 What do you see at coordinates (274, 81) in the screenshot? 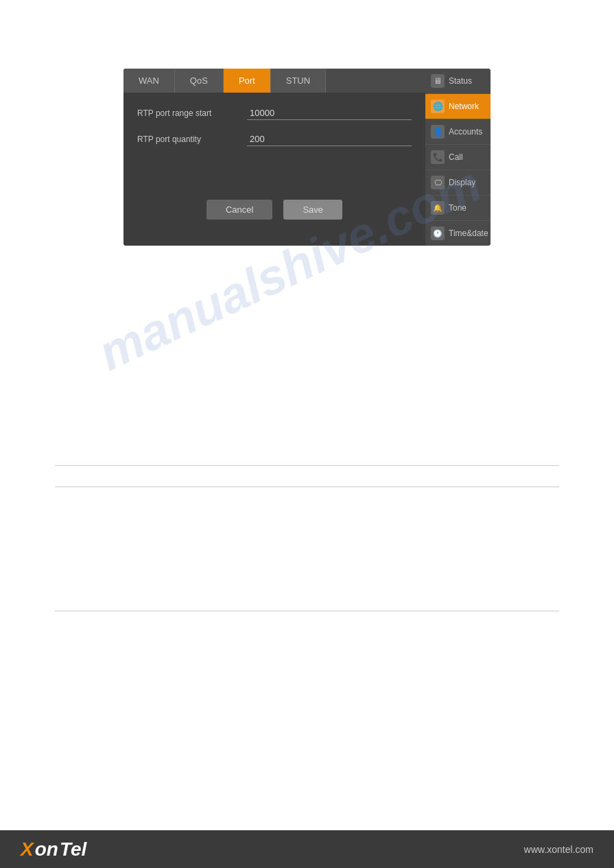
I see `tab-bar: WAN QoS Port STUN` at bounding box center [274, 81].